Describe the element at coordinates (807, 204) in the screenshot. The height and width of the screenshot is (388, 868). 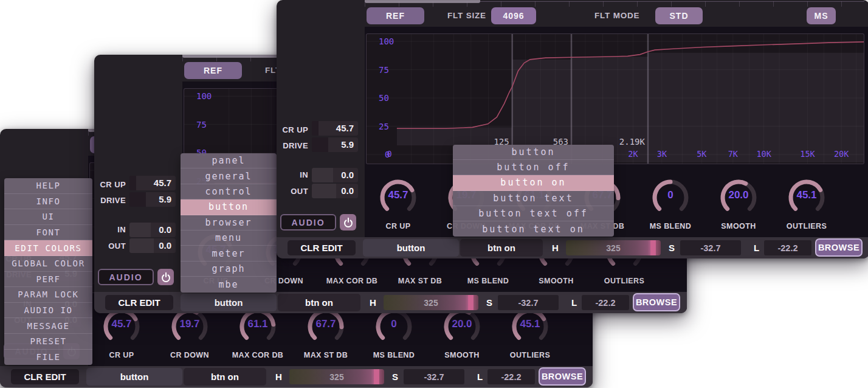
I see `knob-outliers: 45.1OUTLIERS` at that location.